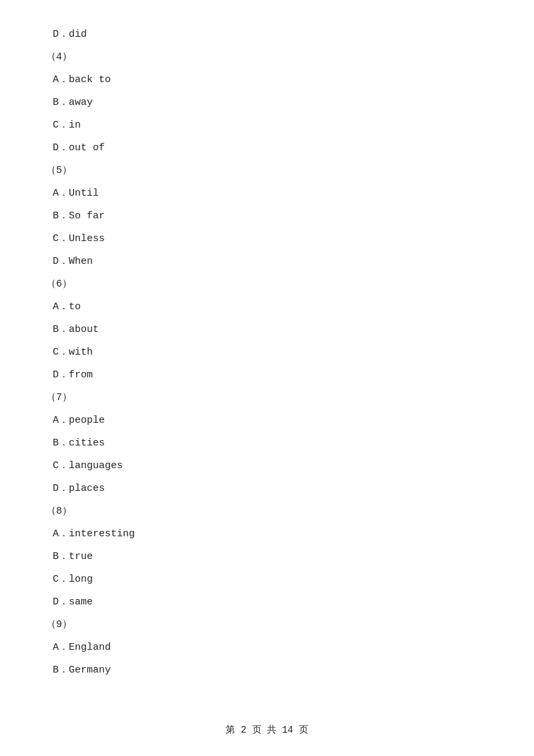  Describe the element at coordinates (267, 216) in the screenshot. I see `answer-option-b-so-far: B．So far` at that location.